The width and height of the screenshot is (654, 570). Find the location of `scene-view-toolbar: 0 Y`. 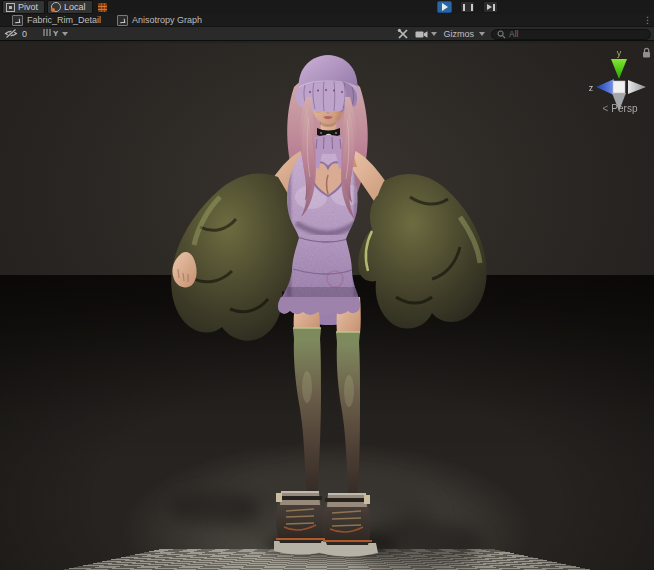

scene-view-toolbar: 0 Y is located at coordinates (327, 34).